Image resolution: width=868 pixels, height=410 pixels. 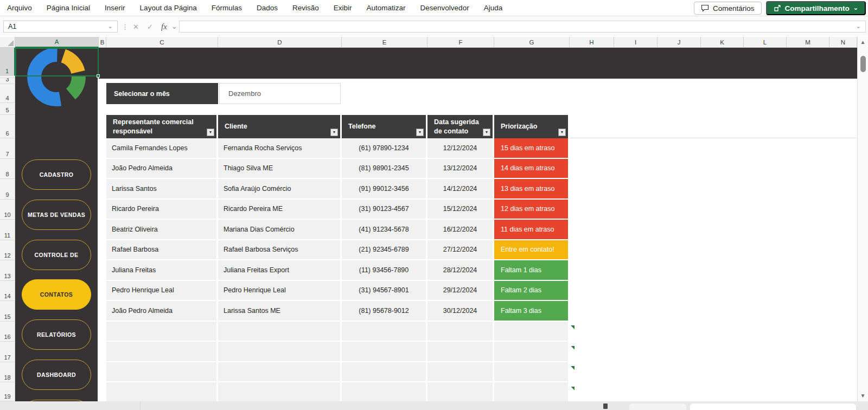 I want to click on row-header-19: 19, so click(x=8, y=392).